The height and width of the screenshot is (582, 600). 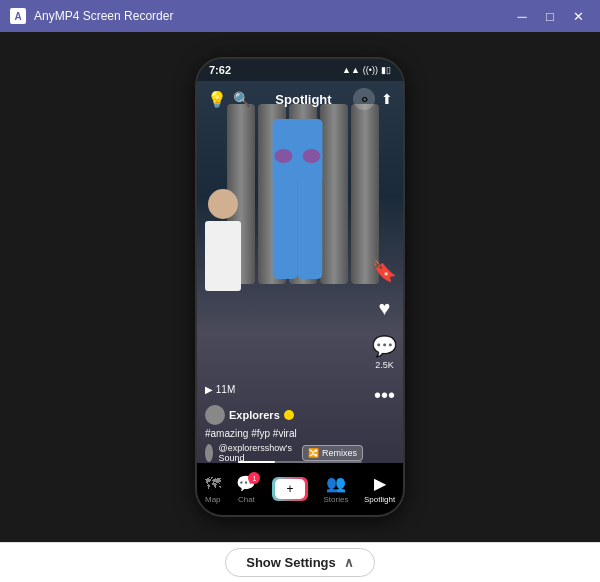 I want to click on chevron-up-icon: ∧, so click(x=349, y=562).